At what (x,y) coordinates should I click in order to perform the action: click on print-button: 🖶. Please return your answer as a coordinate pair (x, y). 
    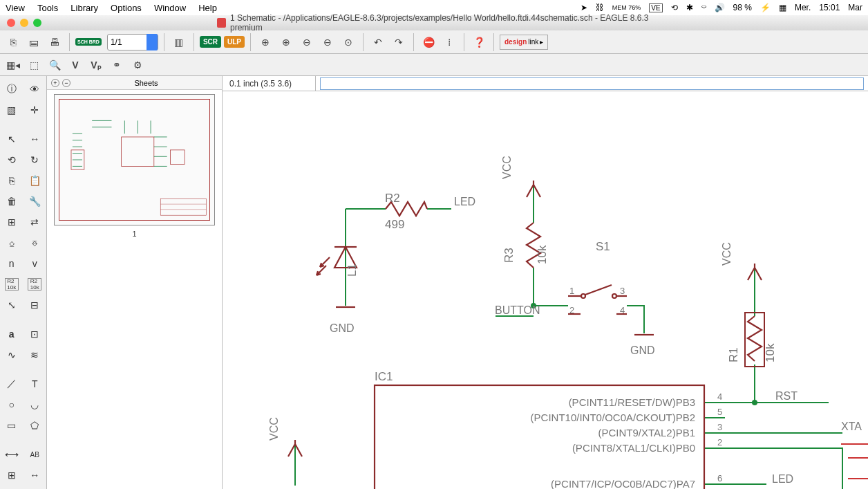
    Looking at the image, I should click on (55, 42).